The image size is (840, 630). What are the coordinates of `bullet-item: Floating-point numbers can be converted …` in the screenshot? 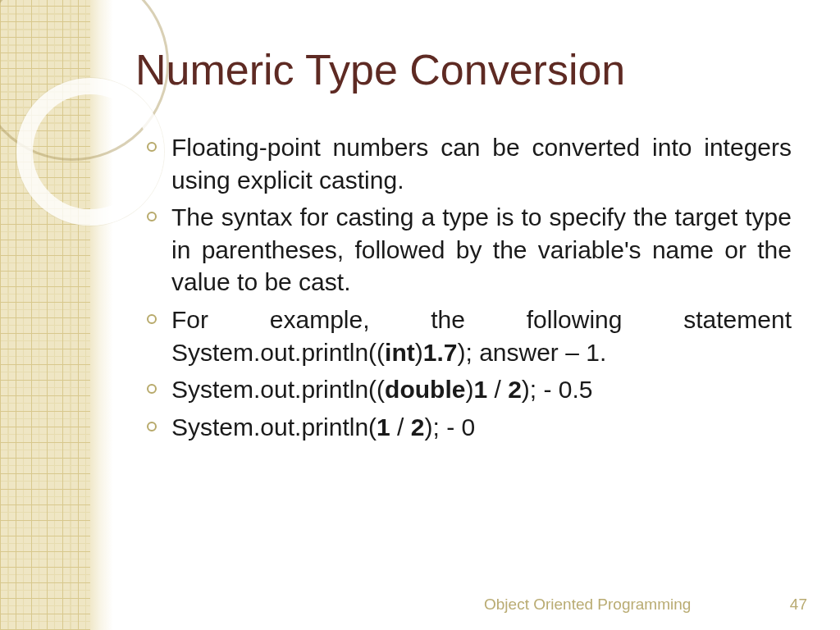 It's located at (468, 164).